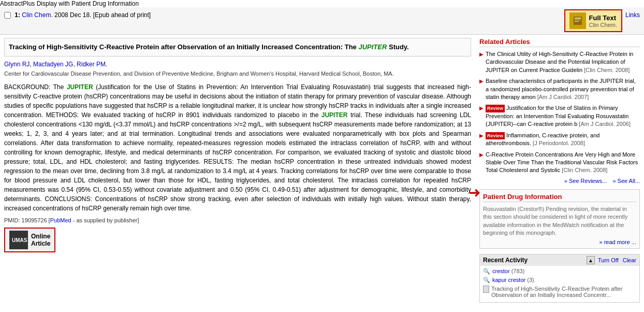 Image resolution: width=644 pixels, height=312 pixels. What do you see at coordinates (608, 260) in the screenshot?
I see `turn-off-link: Turn Off` at bounding box center [608, 260].